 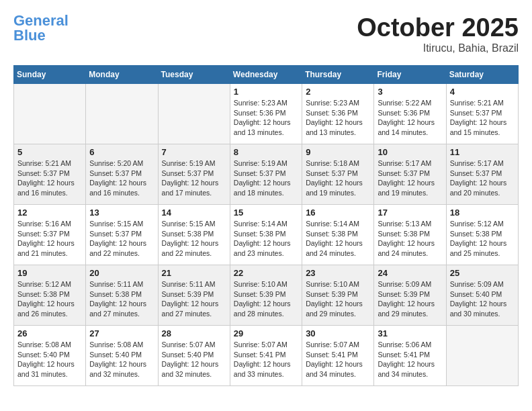 I want to click on header-thursday: Thursday, so click(x=339, y=75).